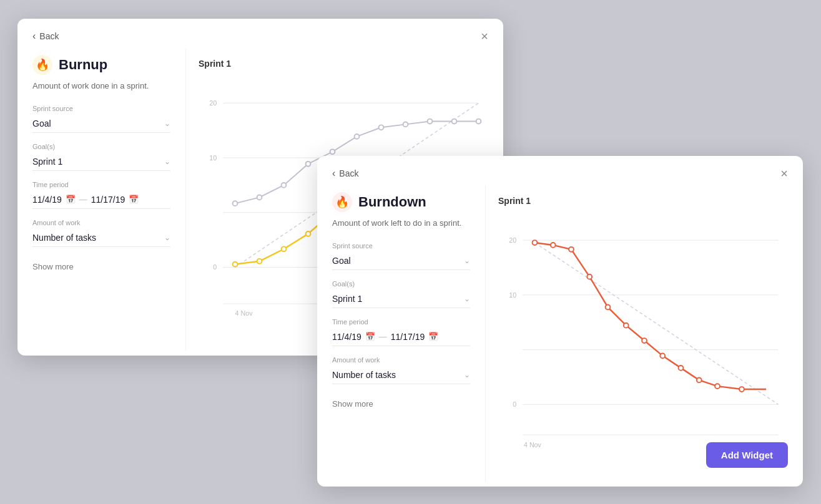  What do you see at coordinates (747, 455) in the screenshot?
I see `add-widget-button: Add Widget` at bounding box center [747, 455].